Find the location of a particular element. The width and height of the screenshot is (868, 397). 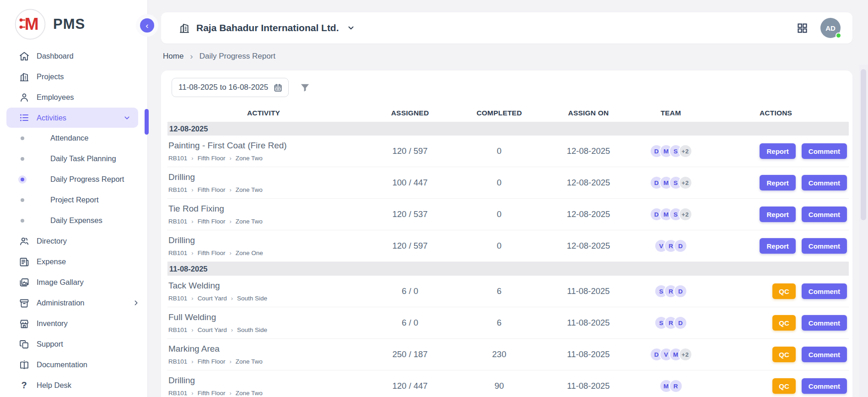

sidebar-collapse-button: ‹ is located at coordinates (147, 26).